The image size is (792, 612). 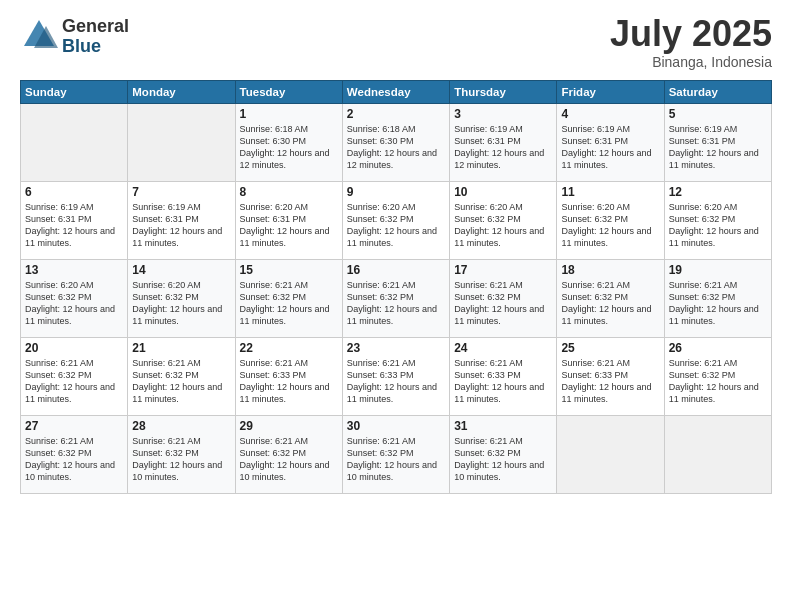 What do you see at coordinates (288, 377) in the screenshot?
I see `calendar-cell: 22Sunrise: 6:21 AM Sunset: 6:33 PM Dayli…` at bounding box center [288, 377].